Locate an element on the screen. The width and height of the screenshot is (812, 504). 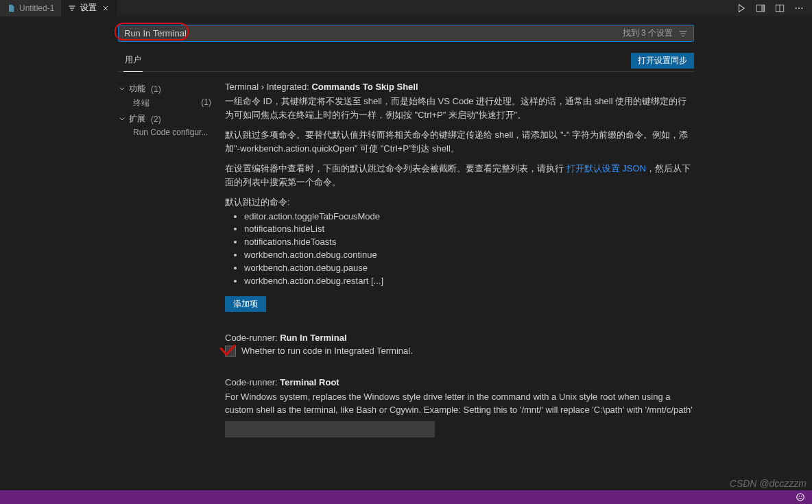
toc-item-count: (1) is located at coordinates (204, 103).